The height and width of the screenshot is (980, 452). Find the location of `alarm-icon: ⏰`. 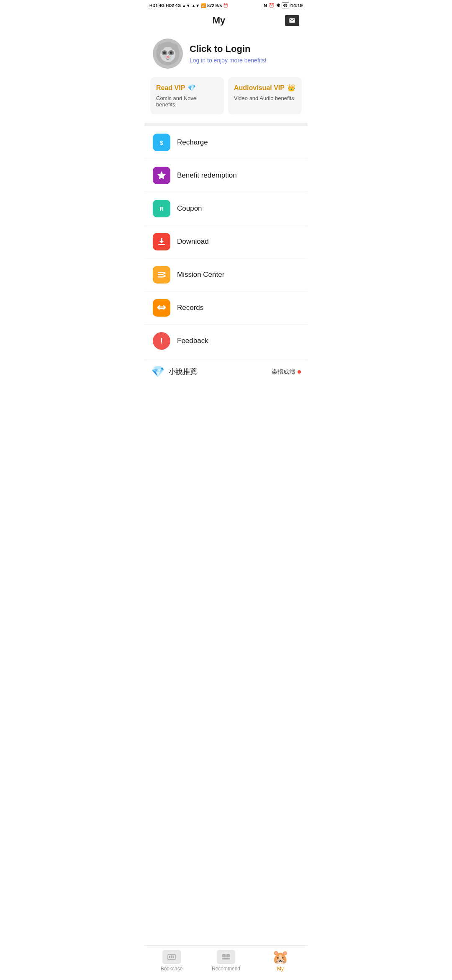

alarm-icon: ⏰ is located at coordinates (226, 6).